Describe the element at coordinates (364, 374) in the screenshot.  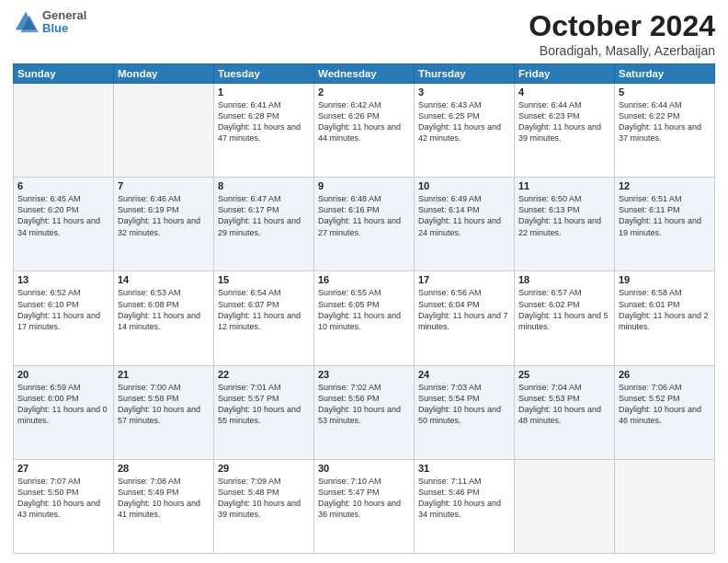
I see `day-number: 23` at that location.